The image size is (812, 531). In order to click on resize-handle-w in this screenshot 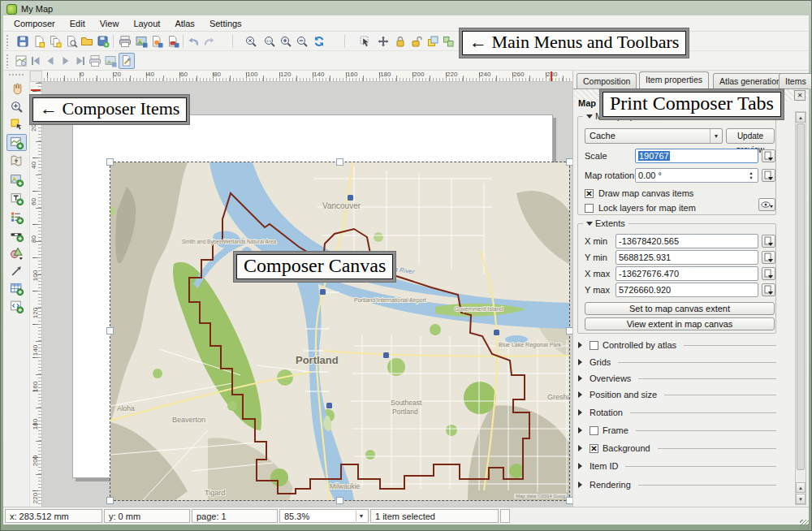, I will do `click(110, 331)`.